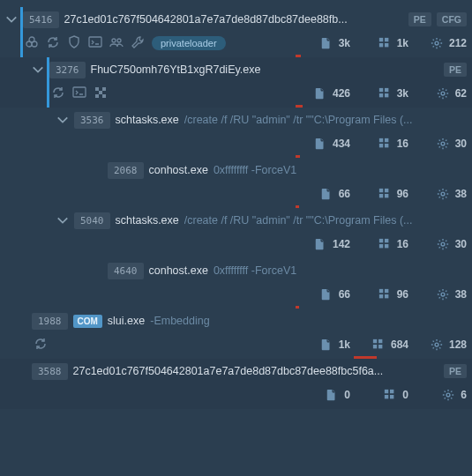 The height and width of the screenshot is (476, 472). Describe the element at coordinates (270, 120) in the screenshot. I see `process-header: 3536schtasks.exe/create /f /RU "admin" /…` at that location.